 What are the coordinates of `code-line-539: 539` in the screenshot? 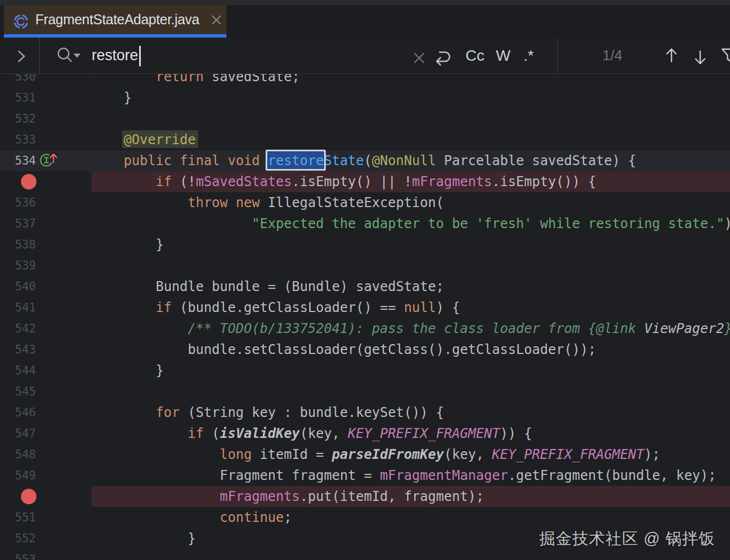 It's located at (365, 266).